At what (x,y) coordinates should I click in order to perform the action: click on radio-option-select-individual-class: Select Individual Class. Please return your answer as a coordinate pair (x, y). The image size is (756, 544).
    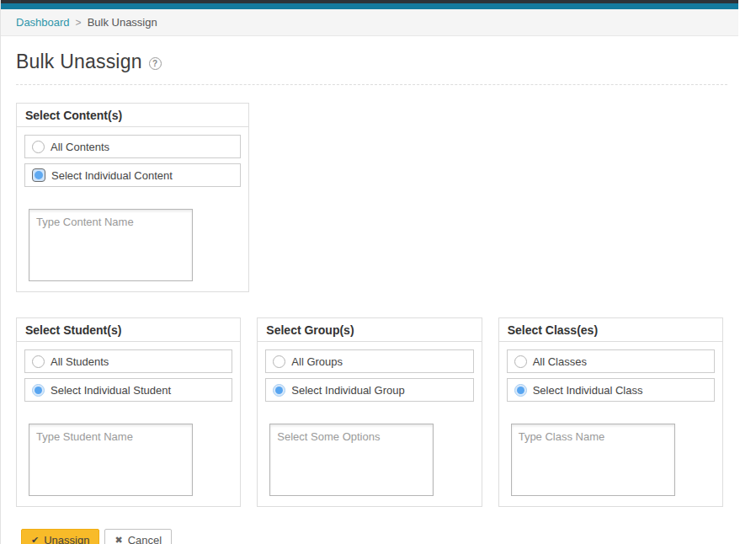
    Looking at the image, I should click on (611, 390).